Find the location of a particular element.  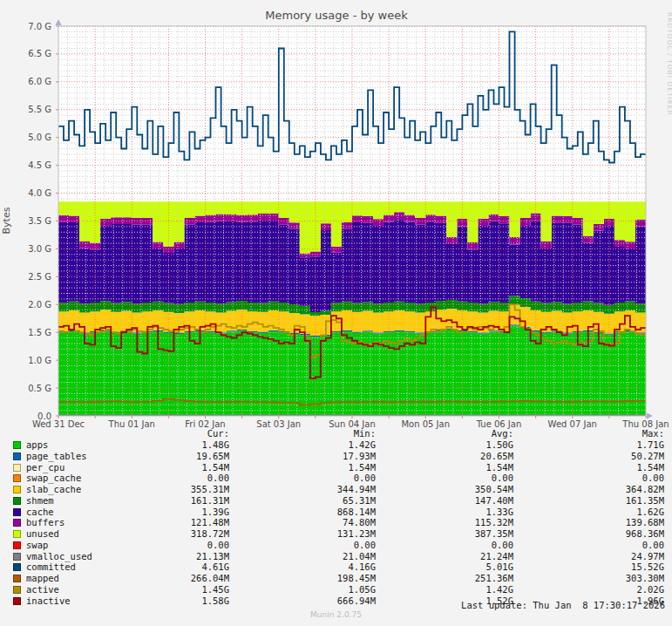

last-update-text: Last update: Thu Jan 8 17:30:17 2026 is located at coordinates (333, 605).